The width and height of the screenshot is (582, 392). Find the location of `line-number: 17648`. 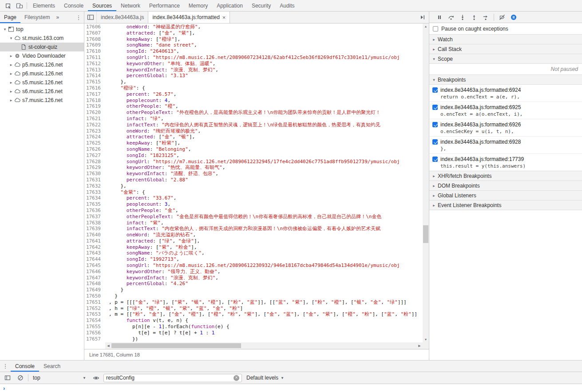

line-number: 17648 is located at coordinates (95, 284).